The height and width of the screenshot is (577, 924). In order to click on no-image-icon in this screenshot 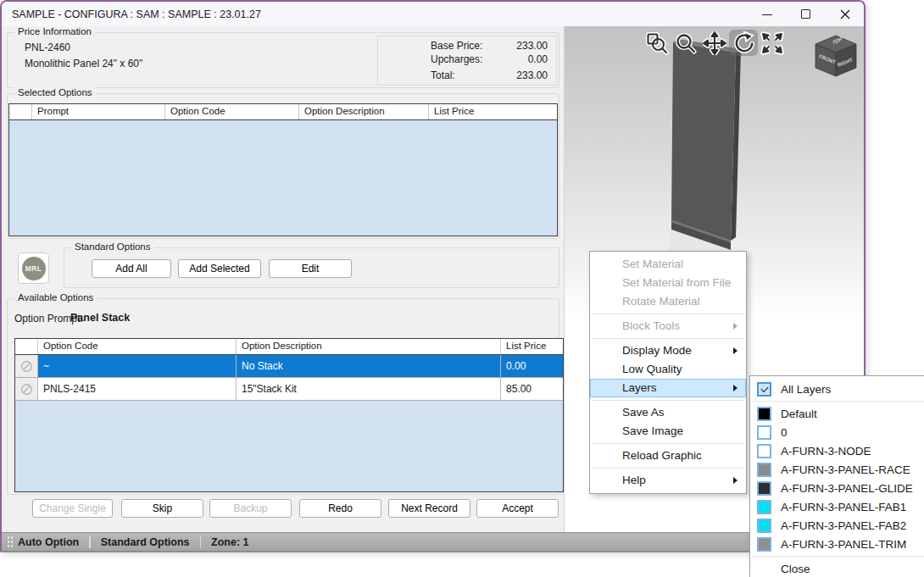, I will do `click(27, 366)`.